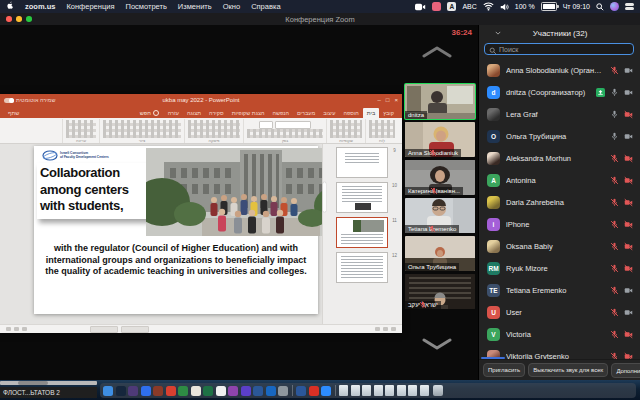  I want to click on participant-row: d dnitza (Соорганизатор), so click(560, 92).